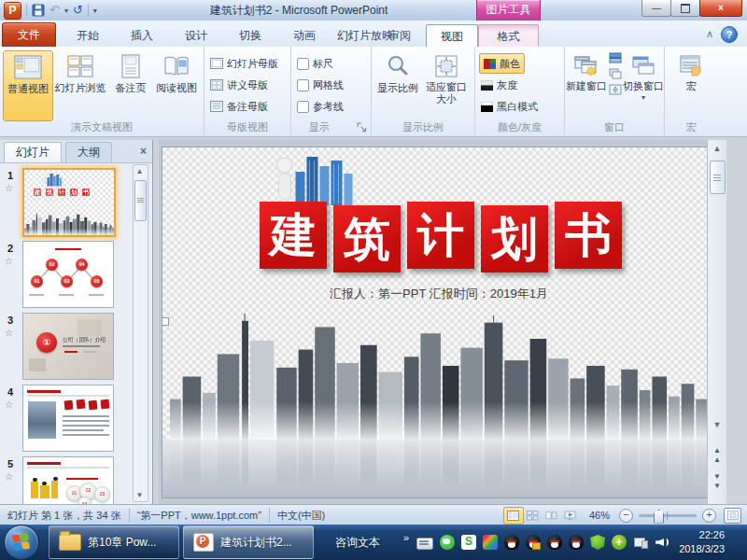 Image resolution: width=747 pixels, height=560 pixels. Describe the element at coordinates (33, 152) in the screenshot. I see `tab-slides-thumbnails: 幻灯片` at that location.